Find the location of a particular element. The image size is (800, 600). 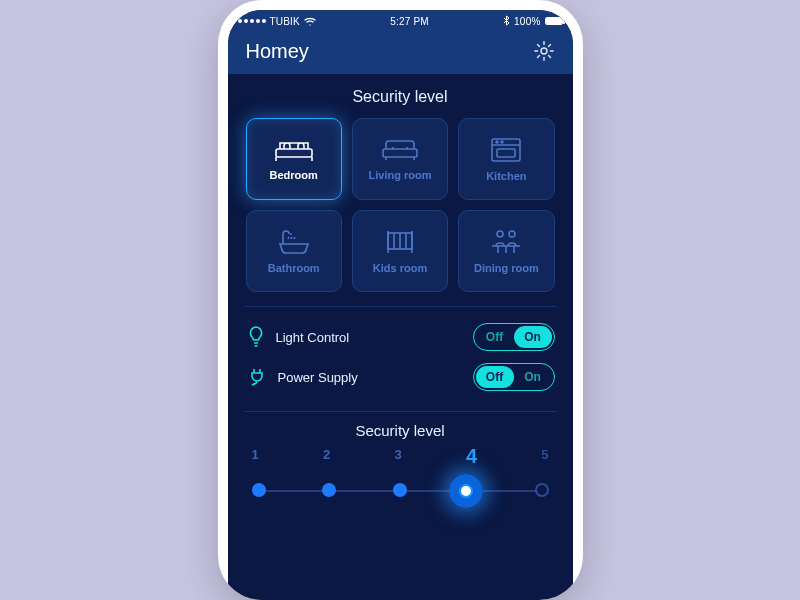

room-kitchen: Kitchen is located at coordinates (506, 159).